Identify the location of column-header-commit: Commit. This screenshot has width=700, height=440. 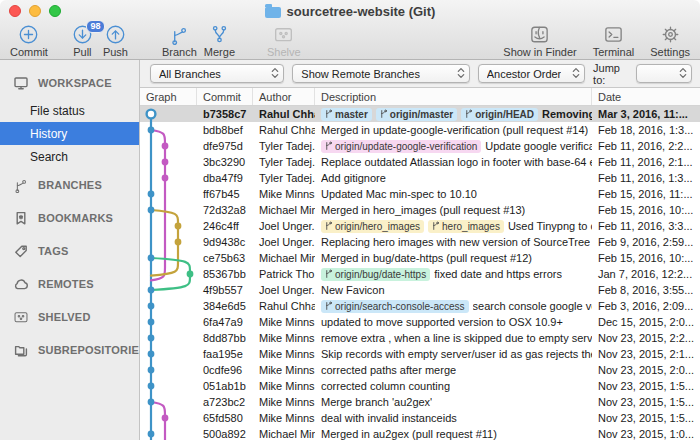
(225, 96).